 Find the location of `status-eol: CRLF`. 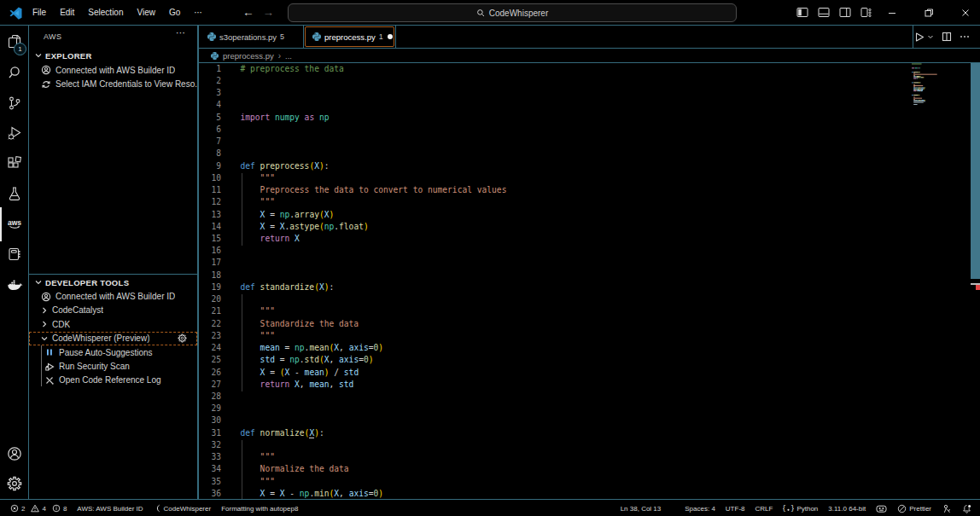

status-eol: CRLF is located at coordinates (765, 508).